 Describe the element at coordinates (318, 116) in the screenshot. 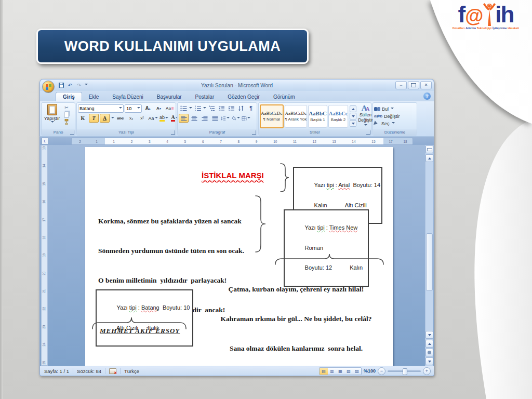

I see `style-heading1: AaBbC Başlık 1` at that location.